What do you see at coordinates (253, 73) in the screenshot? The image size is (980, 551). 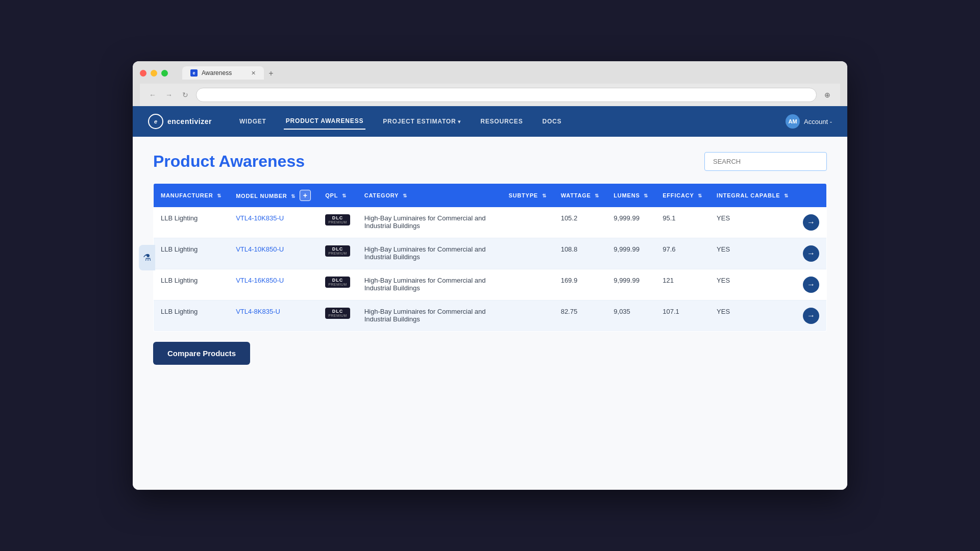 I see `tab-close-button: ✕` at bounding box center [253, 73].